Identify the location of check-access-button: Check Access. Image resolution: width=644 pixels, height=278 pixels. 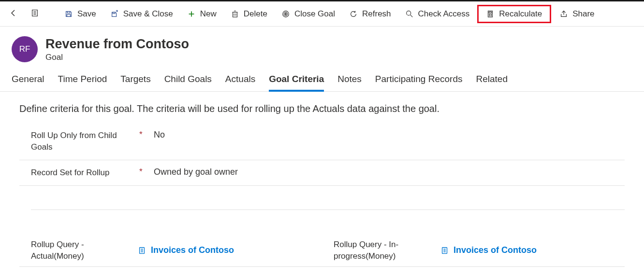
(437, 14).